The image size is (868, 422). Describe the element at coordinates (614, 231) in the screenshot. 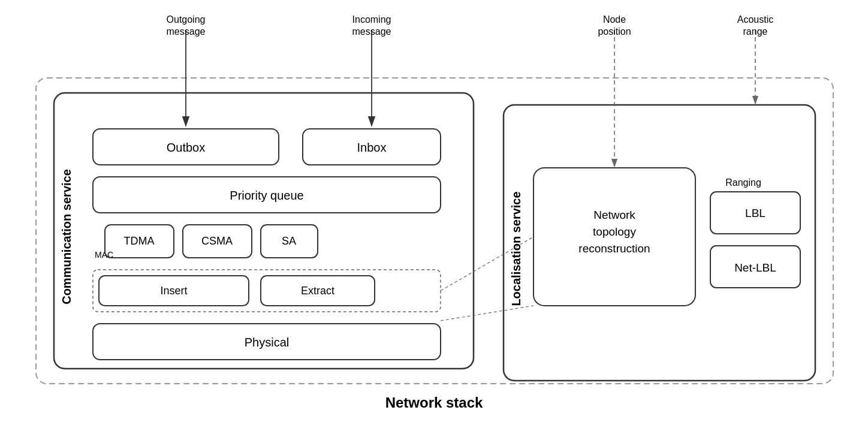

I see `network-topology-label2: topology` at that location.